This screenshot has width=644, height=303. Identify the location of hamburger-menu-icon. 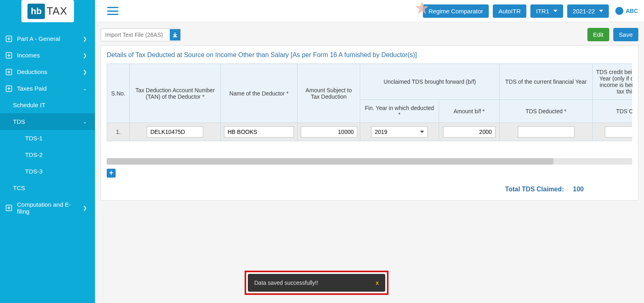
(113, 11).